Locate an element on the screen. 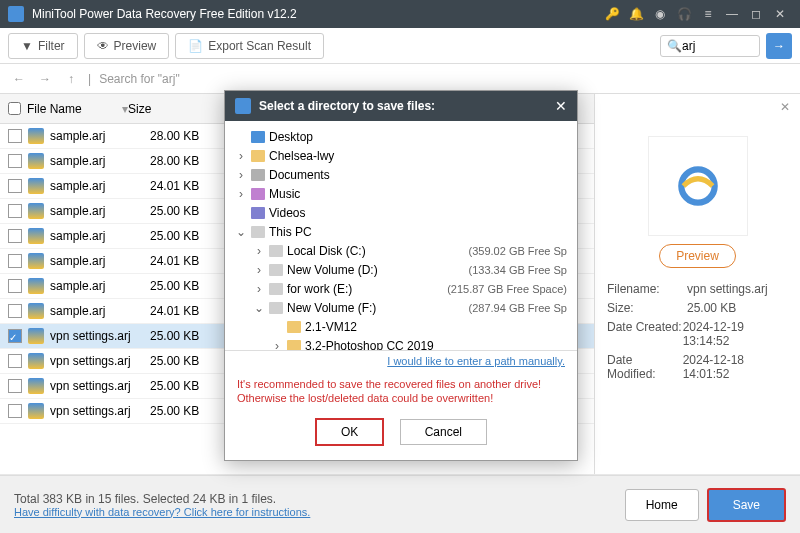 Image resolution: width=800 pixels, height=533 pixels. tree-node: ›New Volume (D:)(133.34 GB Free Sp is located at coordinates (401, 270).